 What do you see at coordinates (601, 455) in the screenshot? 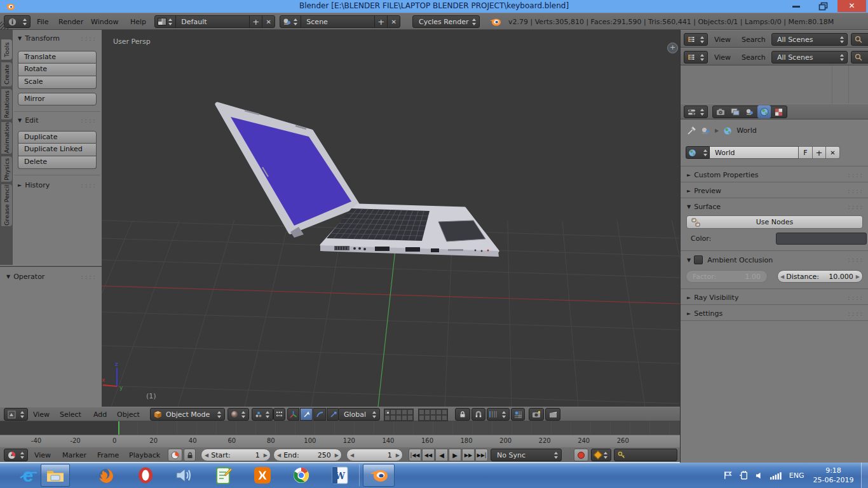
I see `keying-set-selector` at bounding box center [601, 455].